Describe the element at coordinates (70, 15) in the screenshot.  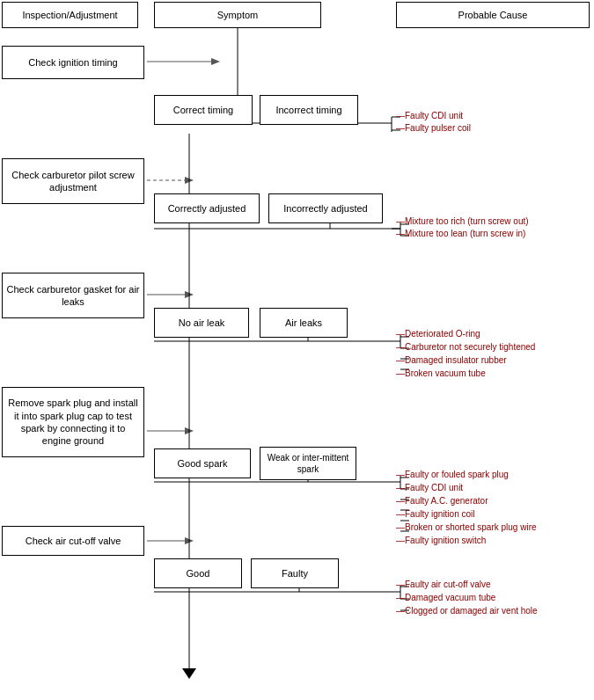
I see `inspection-header: Inspection/Adjustment` at that location.